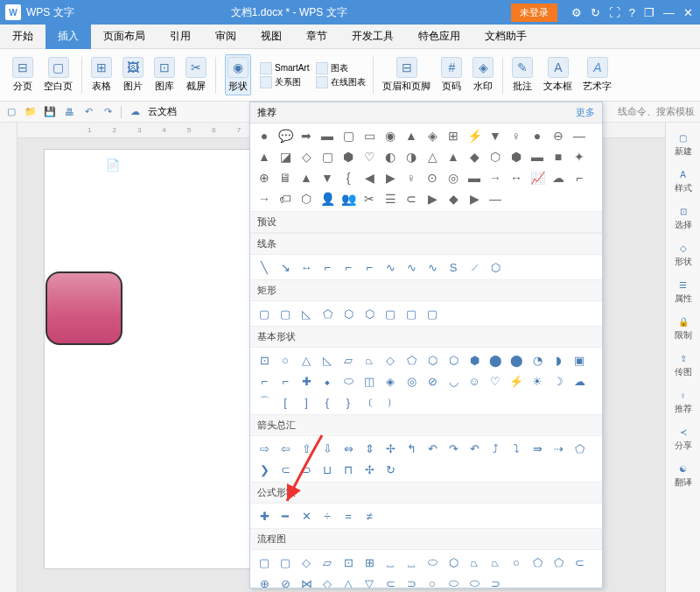 The width and height of the screenshot is (700, 592). I want to click on fc-multidoc: ⎵, so click(411, 562).